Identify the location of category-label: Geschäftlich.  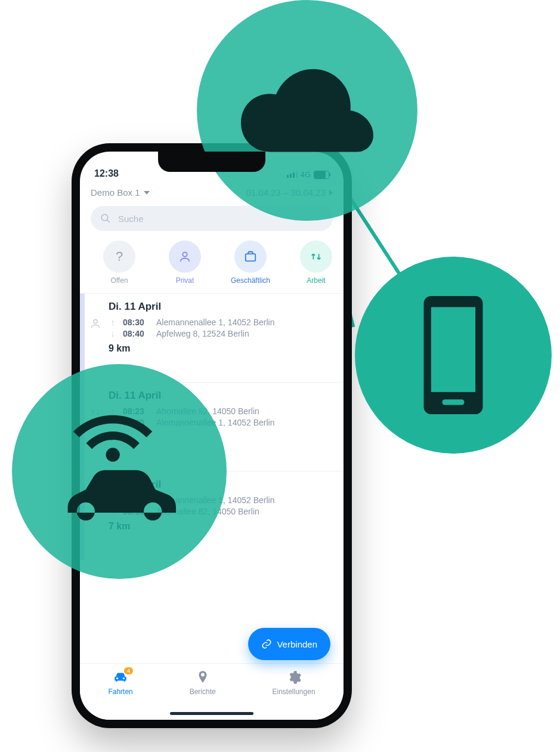
(250, 281).